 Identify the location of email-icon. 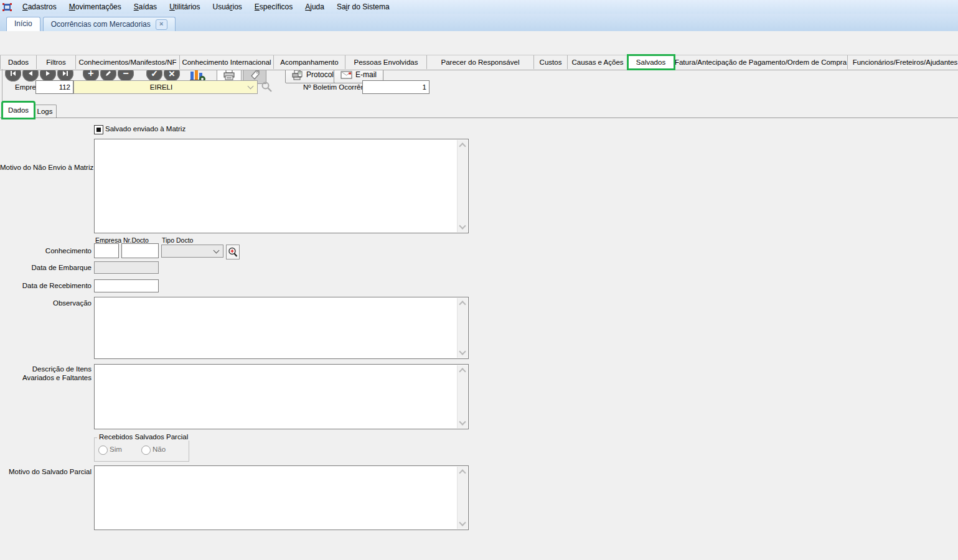
(346, 75).